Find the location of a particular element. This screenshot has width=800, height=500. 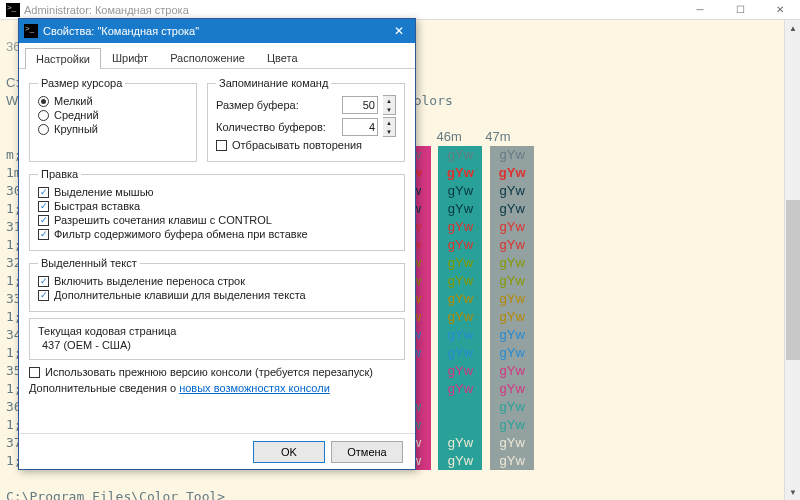

window-controls: ─ ☐ ✕ is located at coordinates (740, 10).